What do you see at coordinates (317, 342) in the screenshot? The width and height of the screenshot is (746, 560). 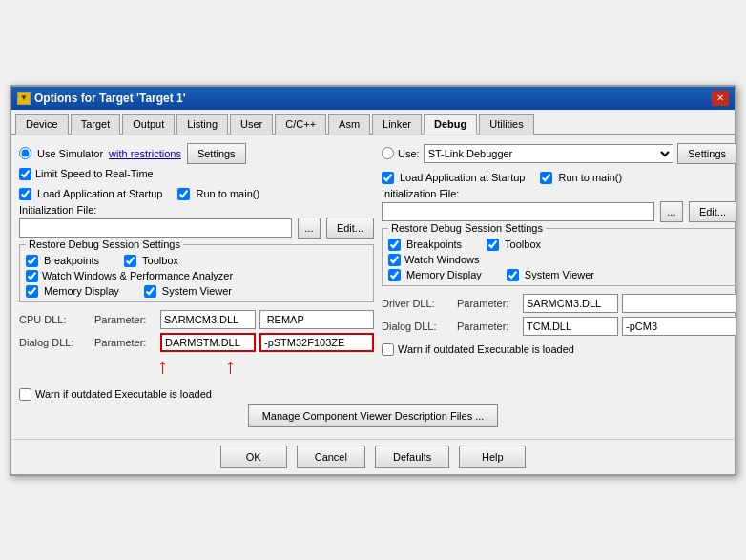 I see `left-dialog-param-input` at bounding box center [317, 342].